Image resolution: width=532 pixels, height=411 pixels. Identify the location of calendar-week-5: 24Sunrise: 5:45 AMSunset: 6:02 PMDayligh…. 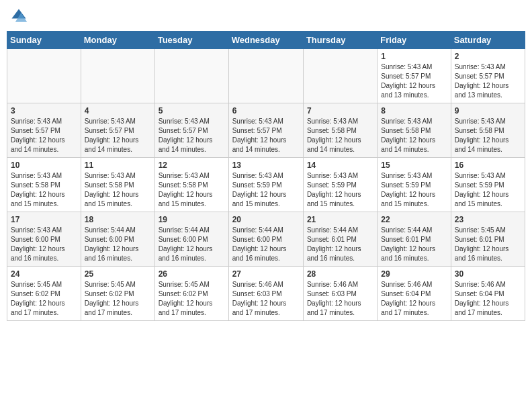
(266, 294).